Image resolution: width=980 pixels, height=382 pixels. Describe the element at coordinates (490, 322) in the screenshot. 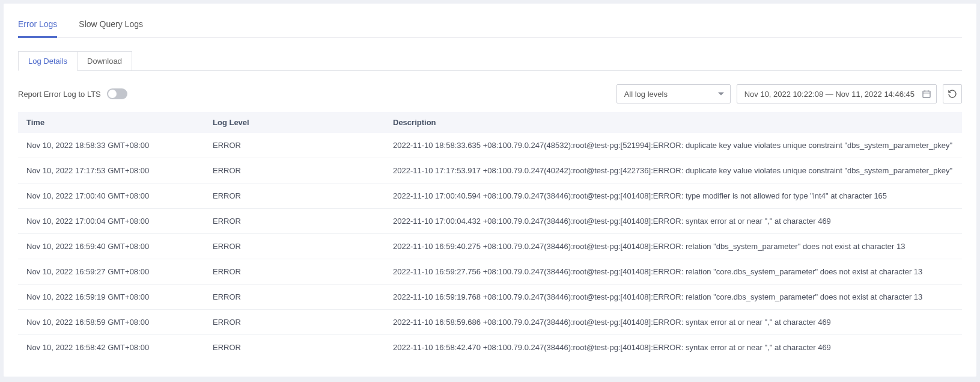

I see `table-row: Nov 10, 2022 16:58:59 GMT+08:00ERROR2022…` at that location.